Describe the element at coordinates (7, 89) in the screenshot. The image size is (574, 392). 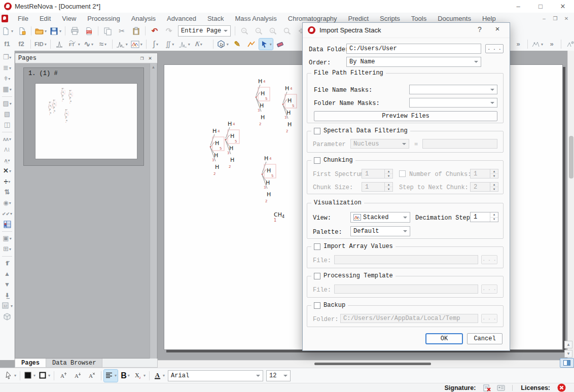
I see `tiles-button: ▦▾` at that location.